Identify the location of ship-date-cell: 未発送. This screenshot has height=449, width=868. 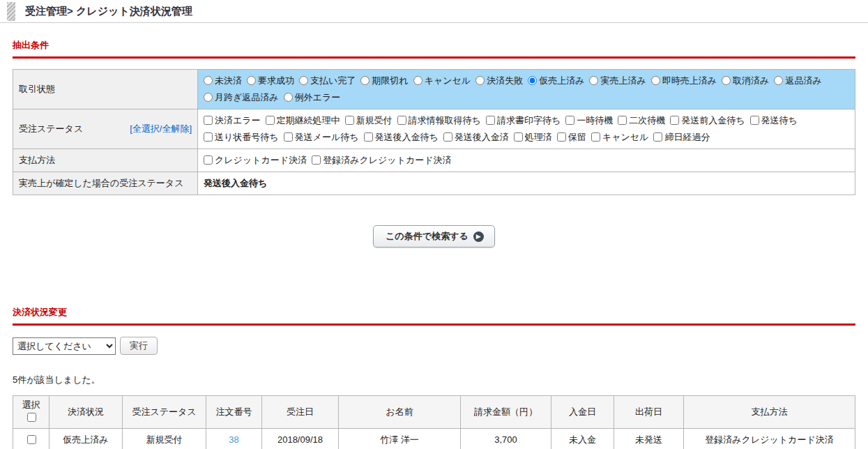
(649, 439).